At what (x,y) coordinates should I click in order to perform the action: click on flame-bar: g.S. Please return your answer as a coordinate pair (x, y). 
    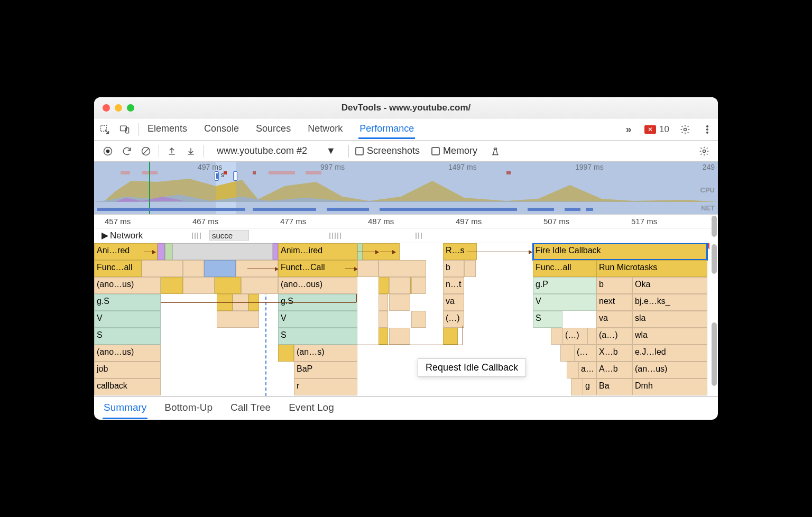
    Looking at the image, I should click on (127, 302).